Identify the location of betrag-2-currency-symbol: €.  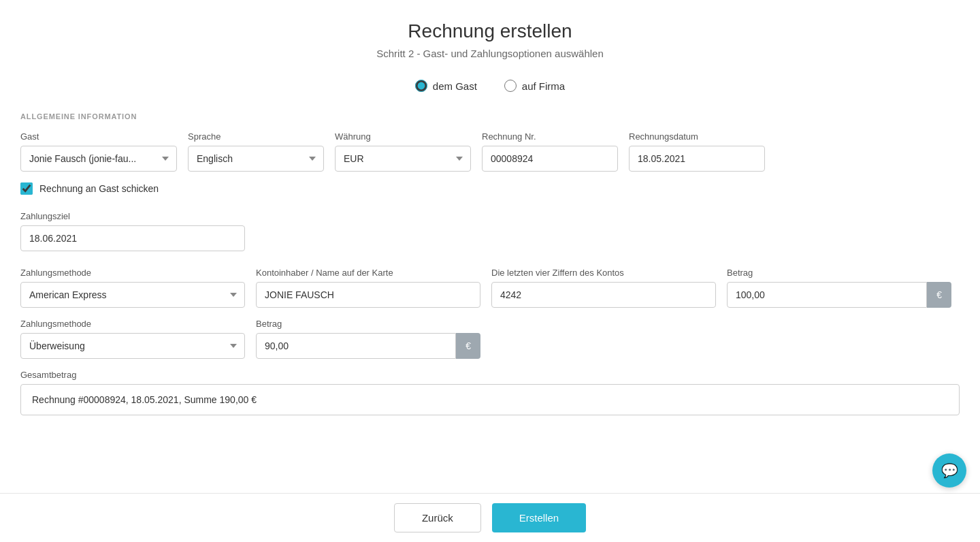
(468, 346).